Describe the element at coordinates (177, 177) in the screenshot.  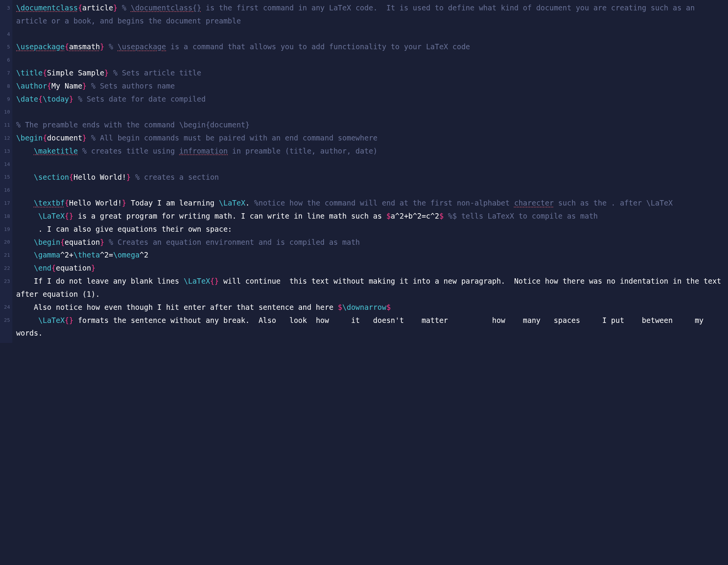
I see `token-com: % creates a section` at that location.